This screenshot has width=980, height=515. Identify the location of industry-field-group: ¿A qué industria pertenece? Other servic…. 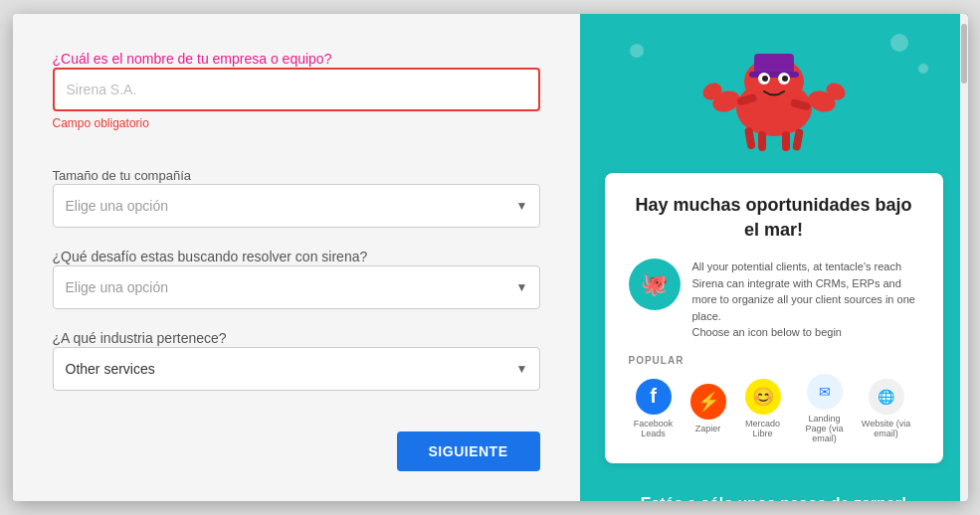
(296, 360).